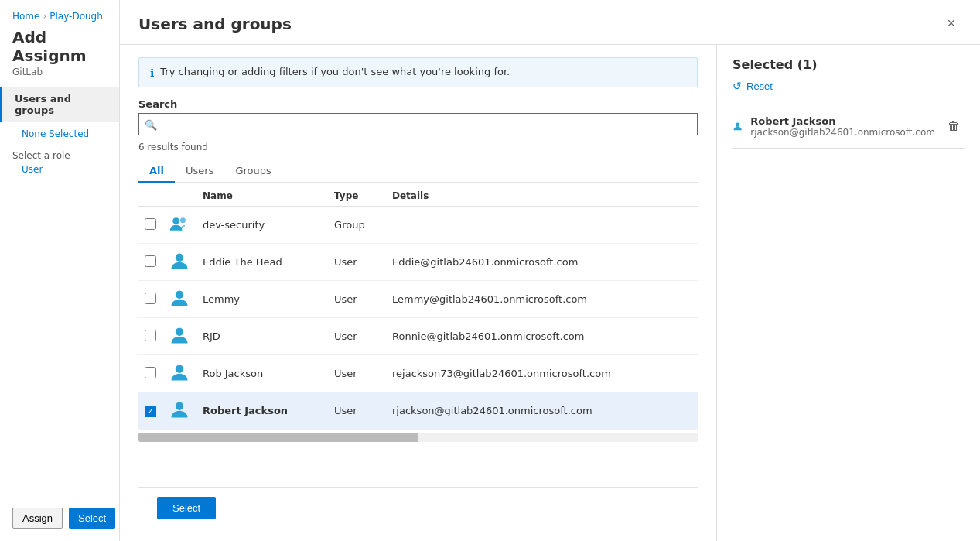 This screenshot has height=541, width=980. Describe the element at coordinates (418, 104) in the screenshot. I see `search-label: Search` at that location.